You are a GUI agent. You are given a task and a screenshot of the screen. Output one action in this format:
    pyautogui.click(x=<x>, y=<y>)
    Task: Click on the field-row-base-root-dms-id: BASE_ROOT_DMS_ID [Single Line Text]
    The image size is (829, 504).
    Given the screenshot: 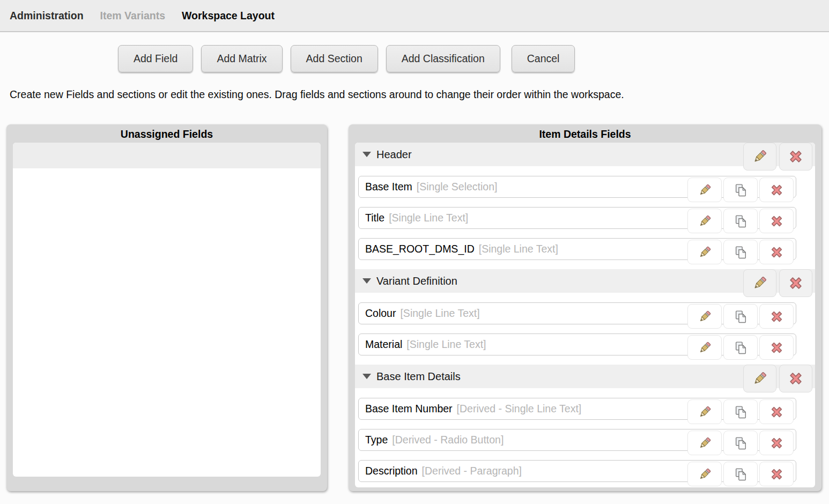 What is the action you would take?
    pyautogui.click(x=577, y=249)
    